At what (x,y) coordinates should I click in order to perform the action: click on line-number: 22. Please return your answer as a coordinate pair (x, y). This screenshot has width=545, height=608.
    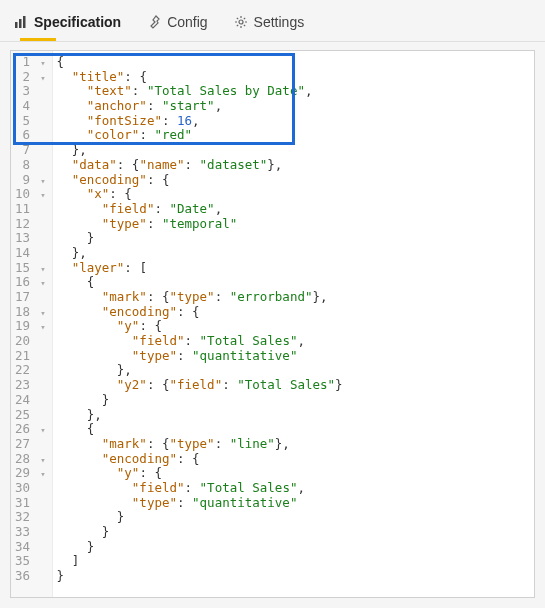
    Looking at the image, I should click on (30, 370).